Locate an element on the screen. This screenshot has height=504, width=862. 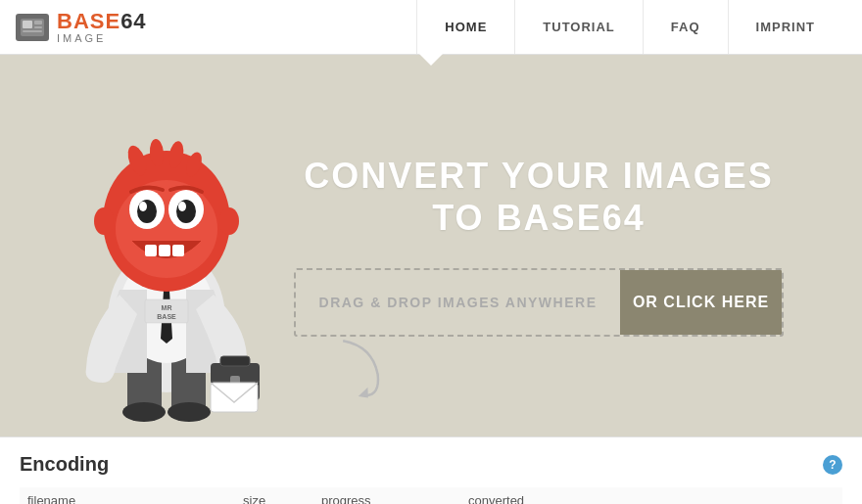
drop-zone: DRAG & DROP IMAGES ANYWHERE OR CLICK HER… is located at coordinates (539, 302).